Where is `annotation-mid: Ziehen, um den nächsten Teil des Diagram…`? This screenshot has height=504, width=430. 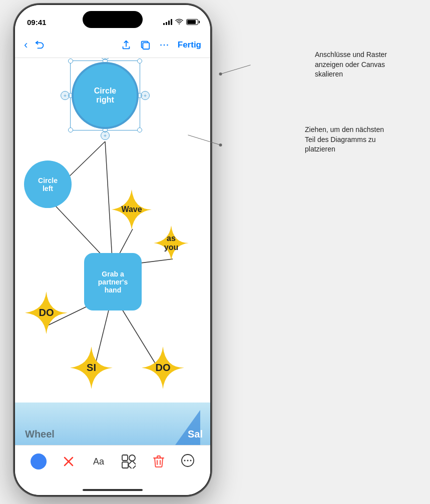 annotation-mid: Ziehen, um den nächsten Teil des Diagram… is located at coordinates (360, 140).